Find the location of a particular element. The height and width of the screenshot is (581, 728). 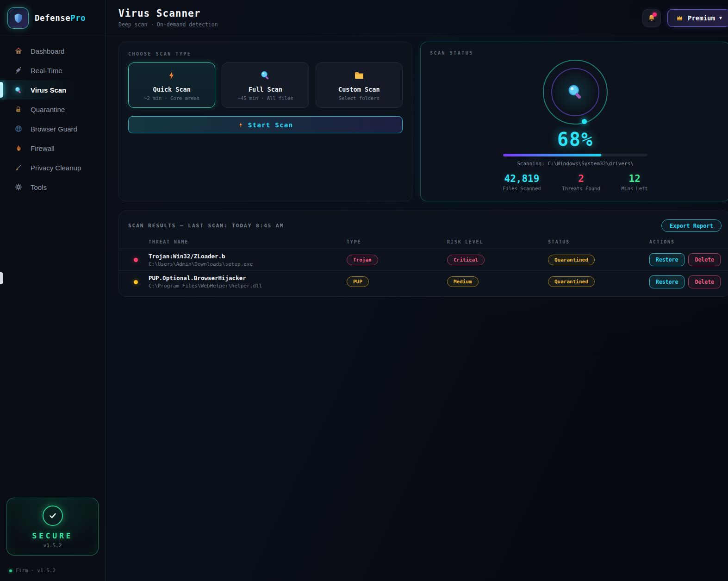

risk-badge: Medium is located at coordinates (463, 281).